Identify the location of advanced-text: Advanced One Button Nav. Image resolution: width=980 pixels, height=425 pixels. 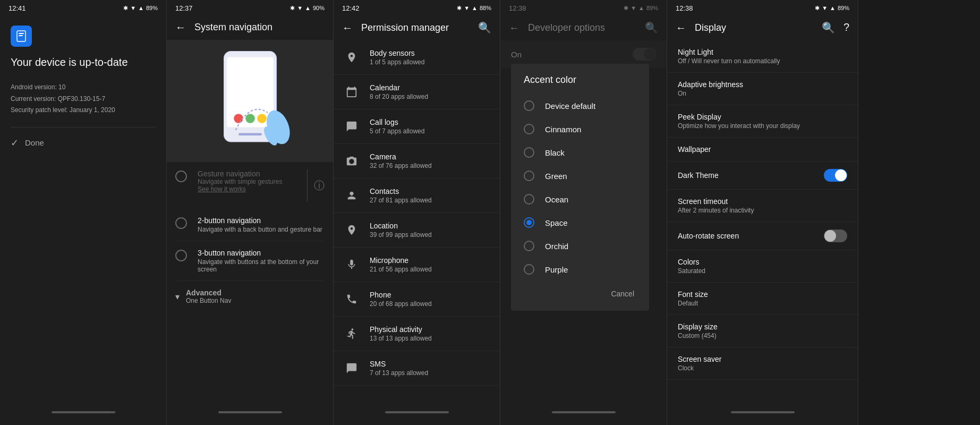
(208, 296).